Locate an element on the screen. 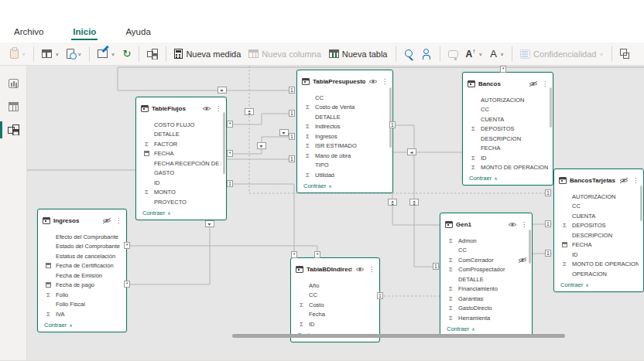 This screenshot has height=361, width=644. field-row: Estatus de cancelación is located at coordinates (82, 257).